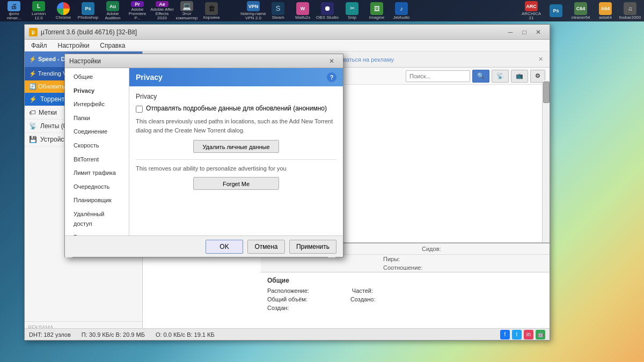 Image resolution: width=644 pixels, height=362 pixels. I want to click on cancel-button: Отмена, so click(266, 247).